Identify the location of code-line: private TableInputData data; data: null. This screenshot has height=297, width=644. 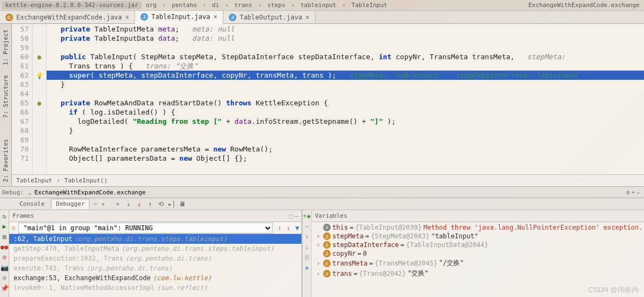
(345, 38).